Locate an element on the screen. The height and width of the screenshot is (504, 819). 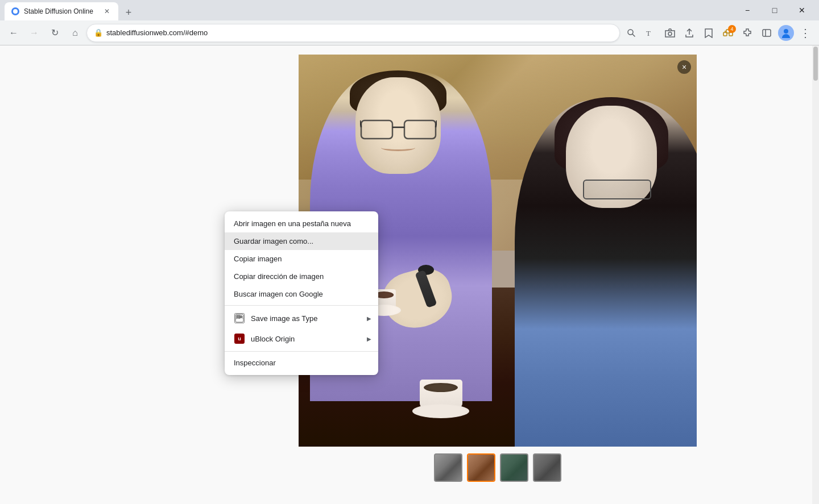
puzzle-icon is located at coordinates (747, 33).